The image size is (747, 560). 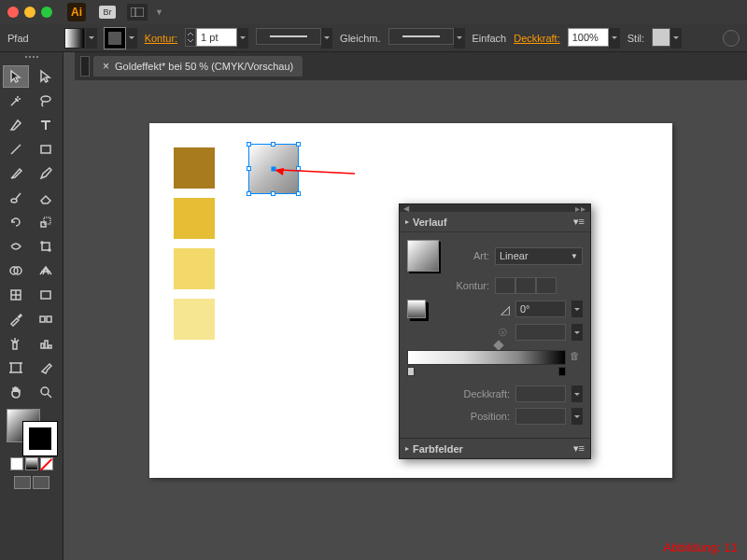 I want to click on brush-dropdown-icon, so click(x=327, y=38).